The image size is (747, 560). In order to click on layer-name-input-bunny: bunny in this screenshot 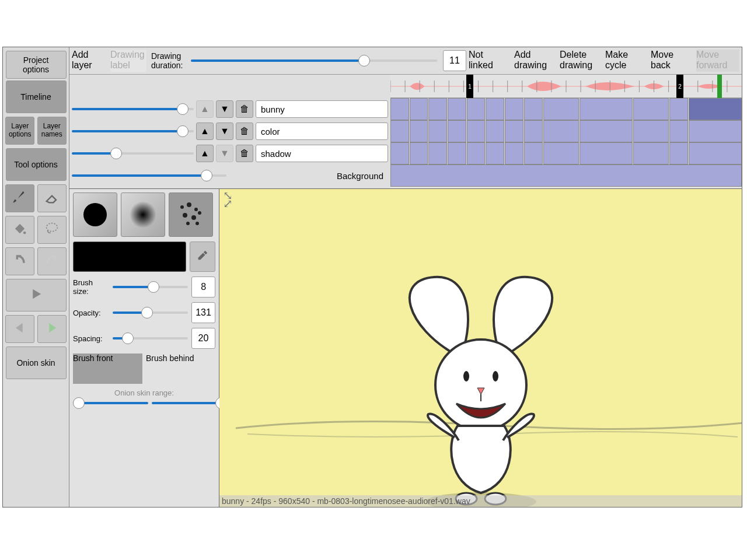, I will do `click(322, 109)`.